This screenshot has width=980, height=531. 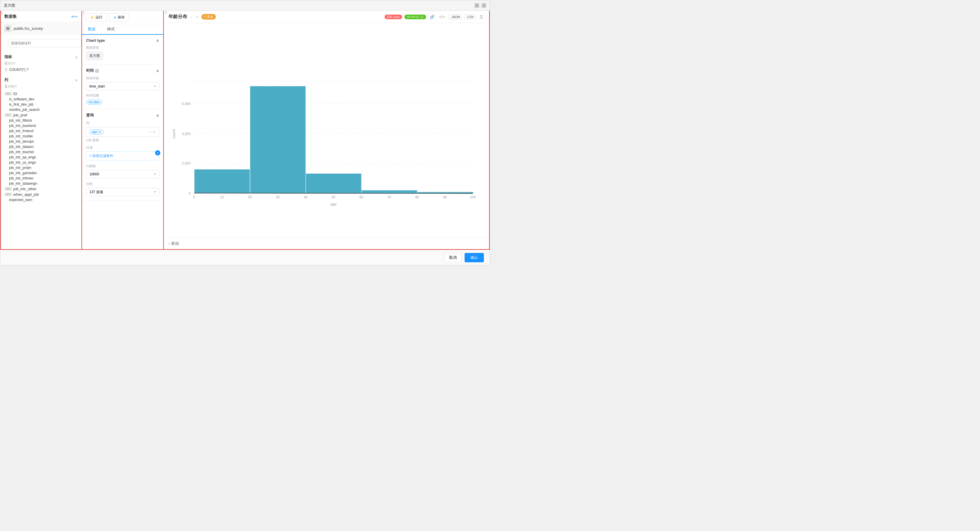 I want to click on chart-title: 年龄分布, so click(x=178, y=17).